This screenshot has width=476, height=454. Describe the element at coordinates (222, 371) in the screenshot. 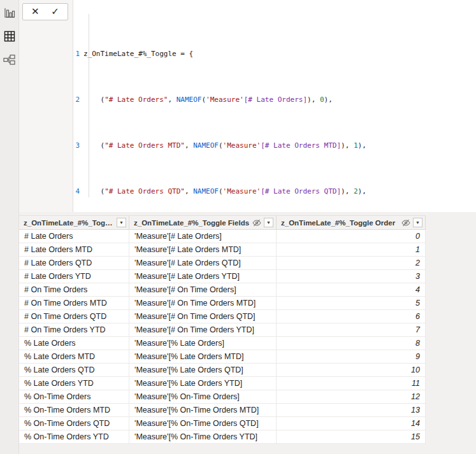

I see `table-row: % Late Orders QTD 'Measure'[% Late Order…` at that location.